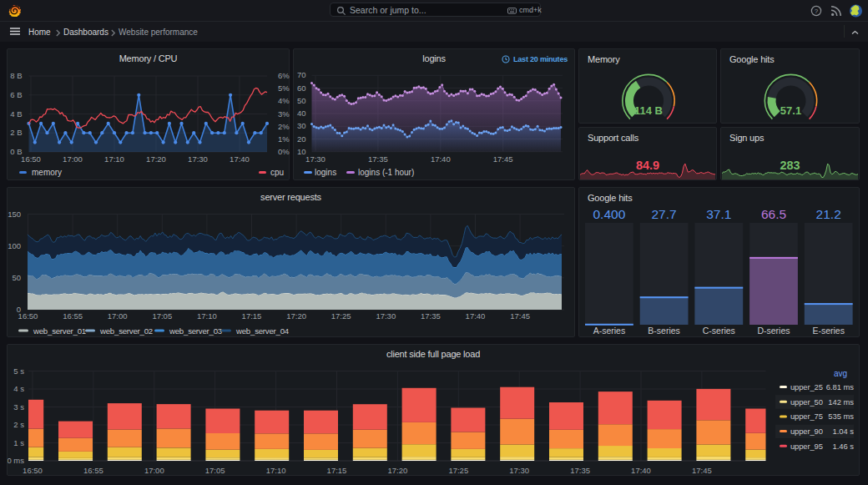 The width and height of the screenshot is (868, 485). Describe the element at coordinates (386, 172) in the screenshot. I see `svg-text: logins (-1 hour)` at that location.